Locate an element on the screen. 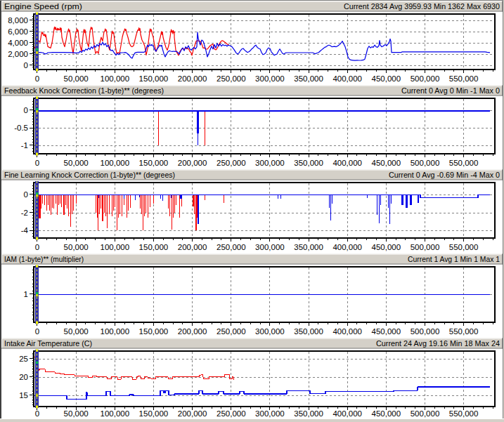 The height and width of the screenshot is (422, 504). svg-text: 2,000 is located at coordinates (18, 54).